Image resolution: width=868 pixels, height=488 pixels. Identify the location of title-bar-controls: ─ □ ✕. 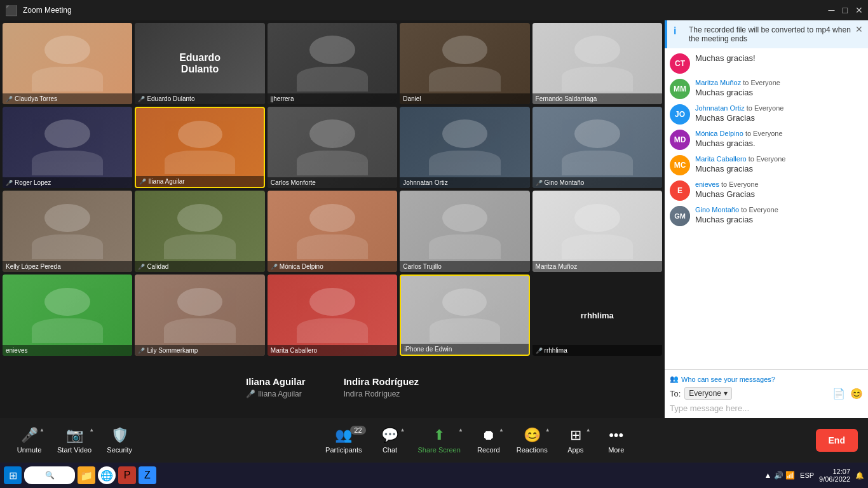
(846, 10).